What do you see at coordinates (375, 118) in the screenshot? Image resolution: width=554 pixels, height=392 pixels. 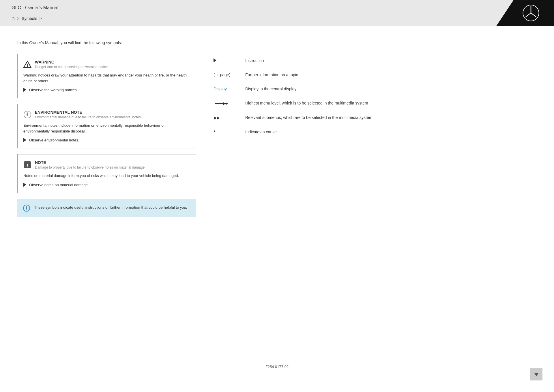 I see `symbol-row-submenus: Relevant submenus, which are to be selec…` at bounding box center [375, 118].